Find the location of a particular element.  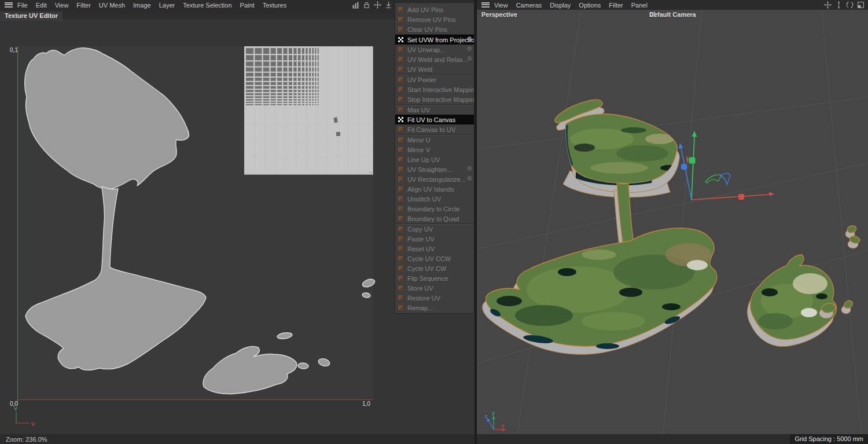

camera-label: Default Camera is located at coordinates (672, 14).